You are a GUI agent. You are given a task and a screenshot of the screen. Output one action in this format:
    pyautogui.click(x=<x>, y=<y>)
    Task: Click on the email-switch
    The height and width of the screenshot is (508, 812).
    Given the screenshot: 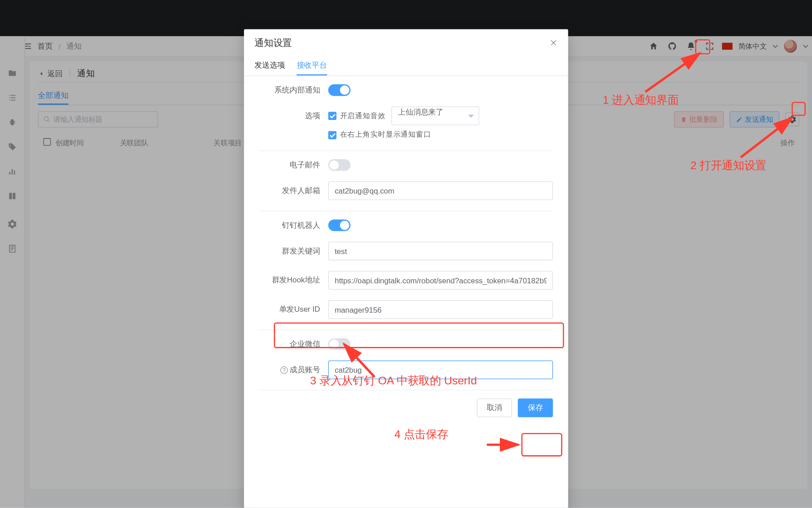 What is the action you would take?
    pyautogui.click(x=339, y=165)
    